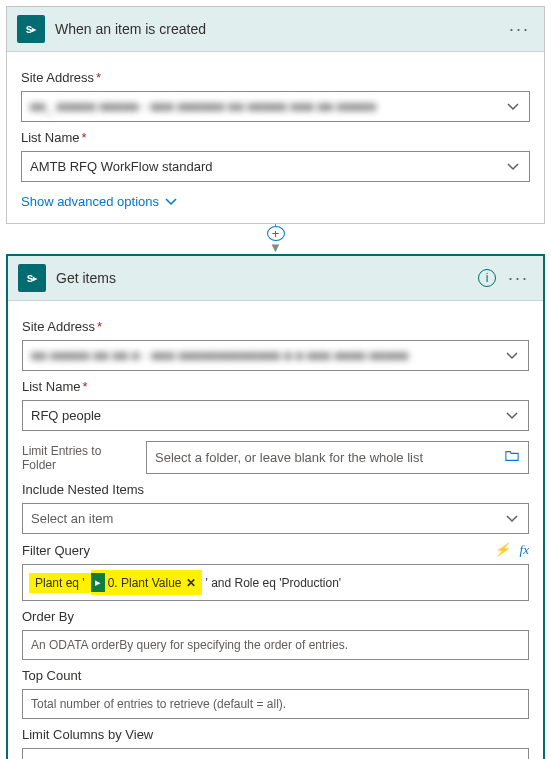 The image size is (551, 759). I want to click on action-header: s▸ Get items i ···, so click(276, 278).